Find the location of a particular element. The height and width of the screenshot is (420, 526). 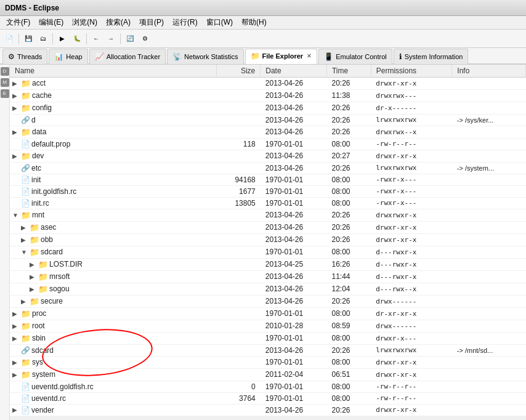

table-row: ▶ 📁 acct 2013-04-26 20:26 drwxr-xr-x is located at coordinates (268, 83).